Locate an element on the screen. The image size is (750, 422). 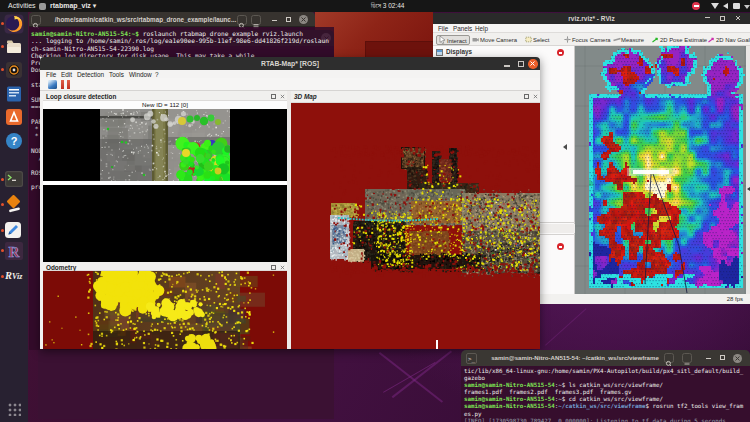
tool-2d-nav-goal: 2D Nav Goal is located at coordinates (729, 40).